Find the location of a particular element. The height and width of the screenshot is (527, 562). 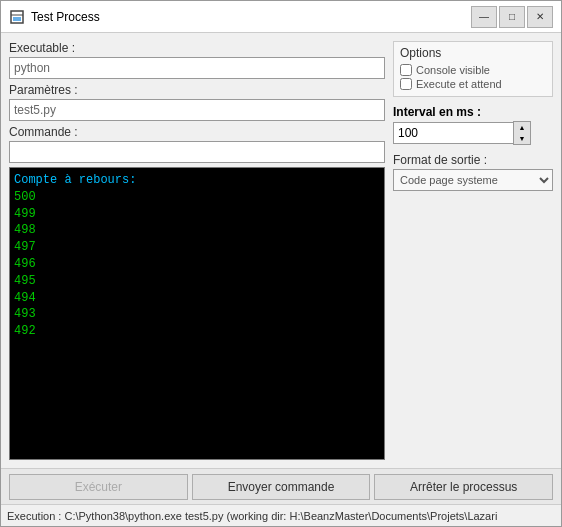

spinner-controls: ▲ ▼ is located at coordinates (522, 133).